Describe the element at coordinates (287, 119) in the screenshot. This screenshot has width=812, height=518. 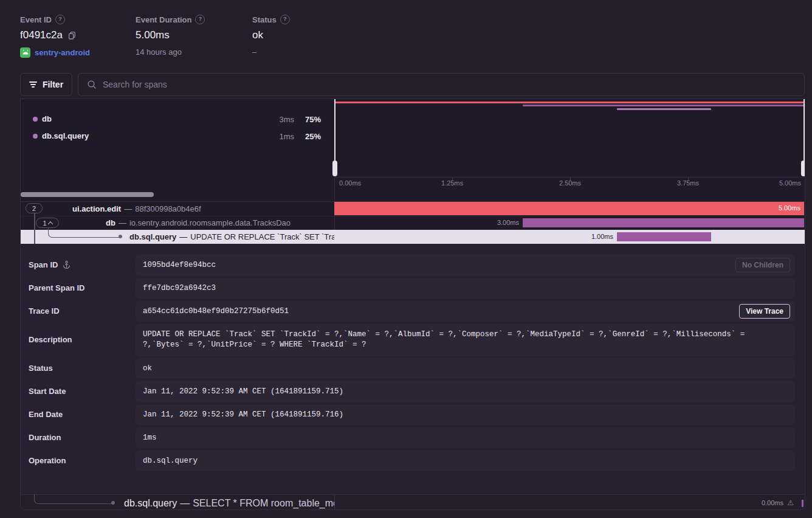
I see `legend-duration: 3ms` at that location.